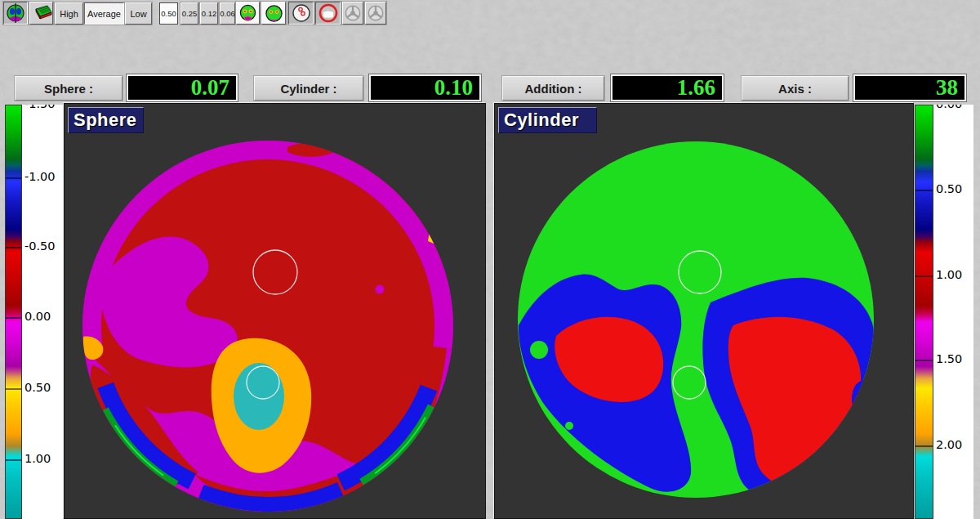  I want to click on sphere-color-scale, so click(13, 312).